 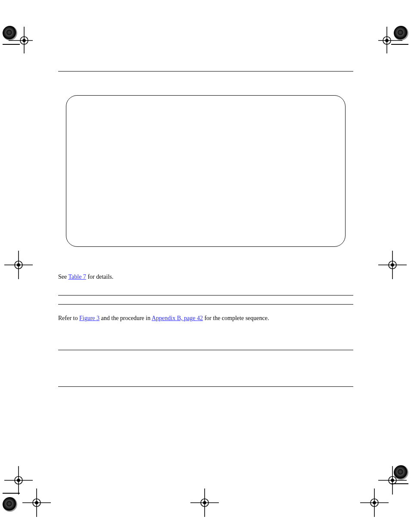 What do you see at coordinates (206, 318) in the screenshot?
I see `section-body: Refer to Figure 3 and the procedure in A…` at bounding box center [206, 318].